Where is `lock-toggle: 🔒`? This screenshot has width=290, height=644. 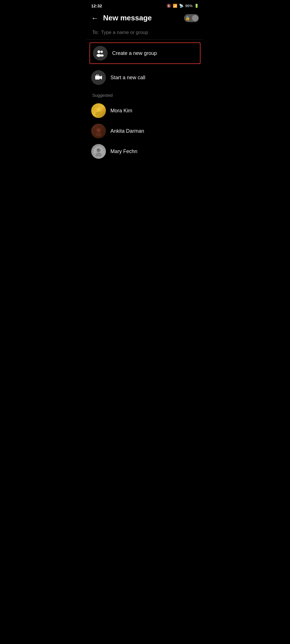
lock-toggle: 🔒 is located at coordinates (191, 18).